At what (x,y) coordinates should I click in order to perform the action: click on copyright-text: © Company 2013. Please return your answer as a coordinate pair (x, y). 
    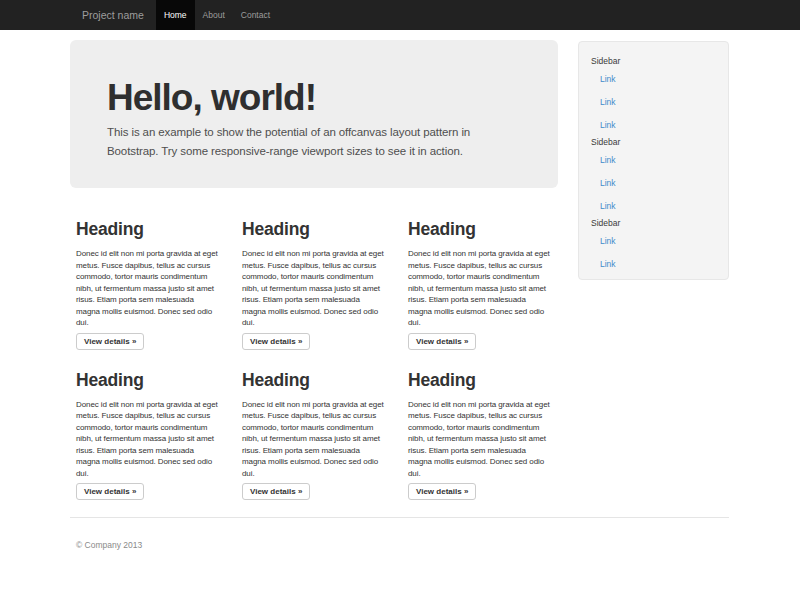
    Looking at the image, I should click on (109, 545).